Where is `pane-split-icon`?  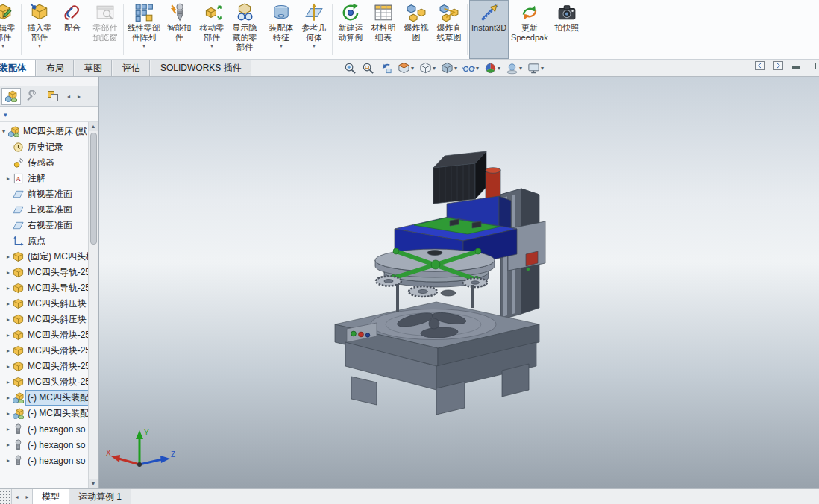 pane-split-icon is located at coordinates (6, 497).